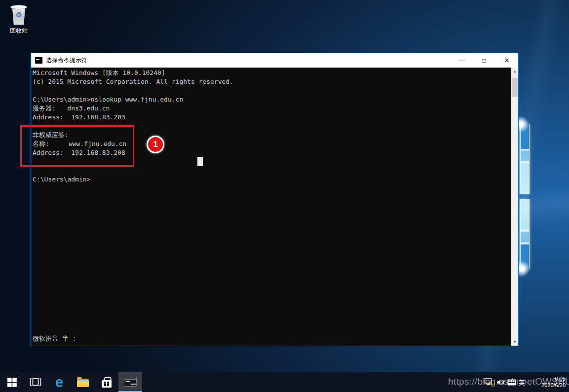 This screenshot has height=392, width=569. Describe the element at coordinates (67, 60) in the screenshot. I see `window-title: 选择命令提示符` at that location.